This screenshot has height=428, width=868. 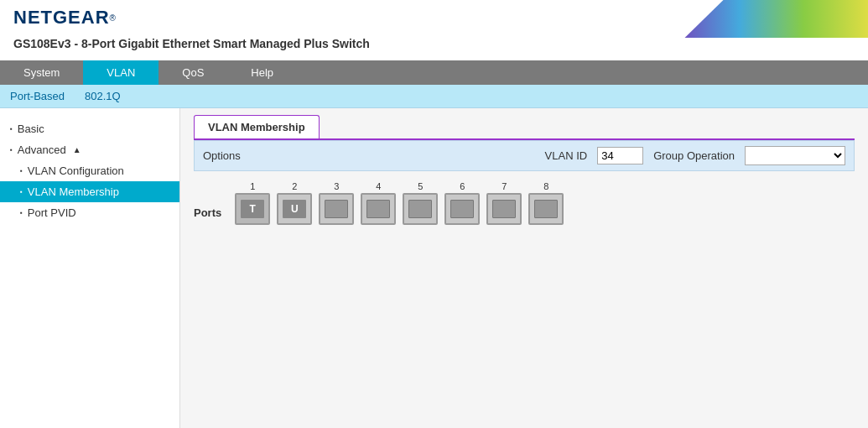 I want to click on group-operation-label: Group Operation, so click(x=694, y=156).